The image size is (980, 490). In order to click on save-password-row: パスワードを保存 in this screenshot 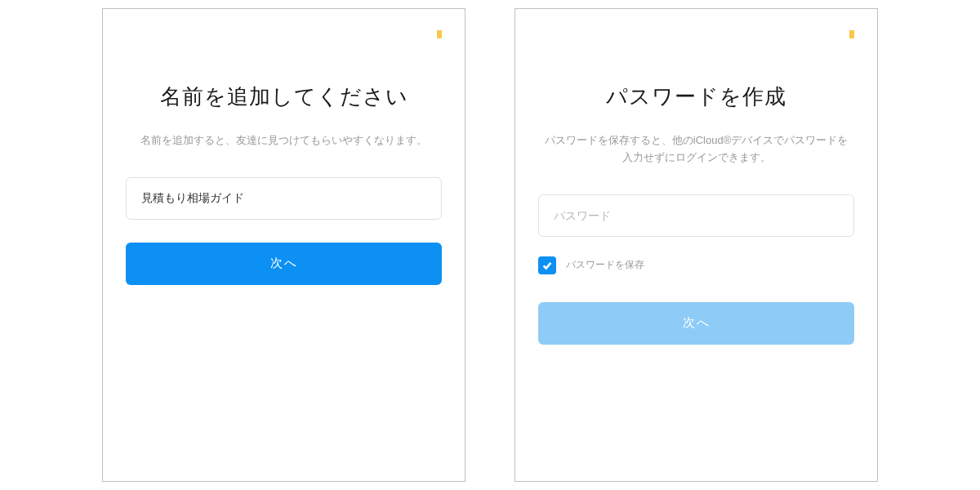, I will do `click(696, 265)`.